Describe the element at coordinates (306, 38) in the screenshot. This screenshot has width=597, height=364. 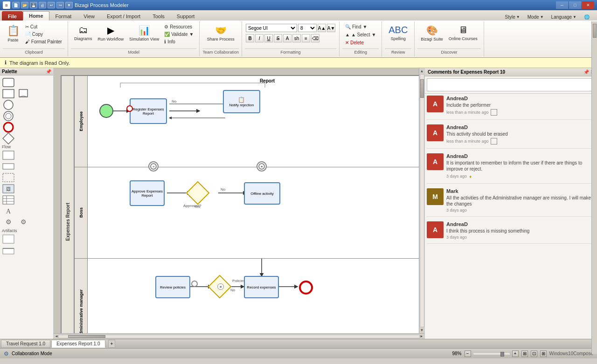
I see `align-btn: ≡` at that location.